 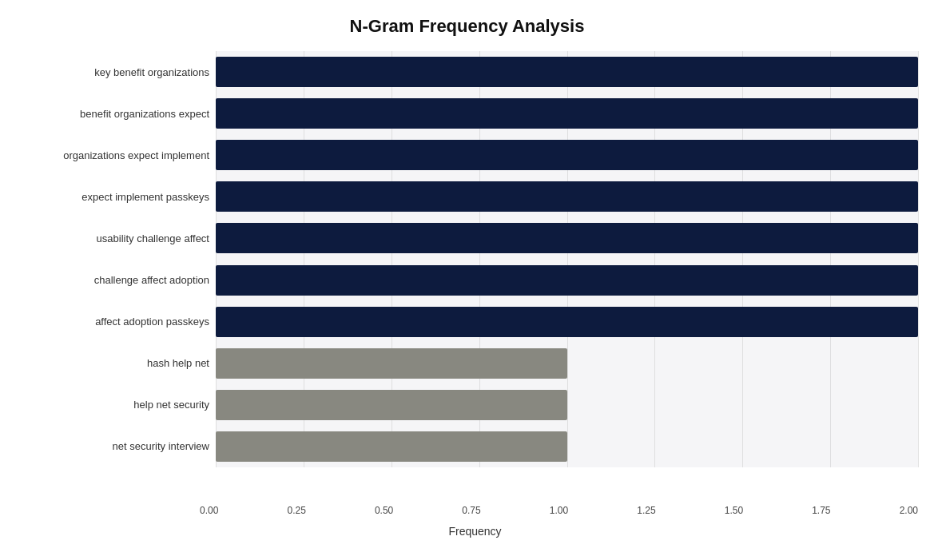 What do you see at coordinates (467, 26) in the screenshot?
I see `chart-title: N-Gram Frequency Analysis` at bounding box center [467, 26].